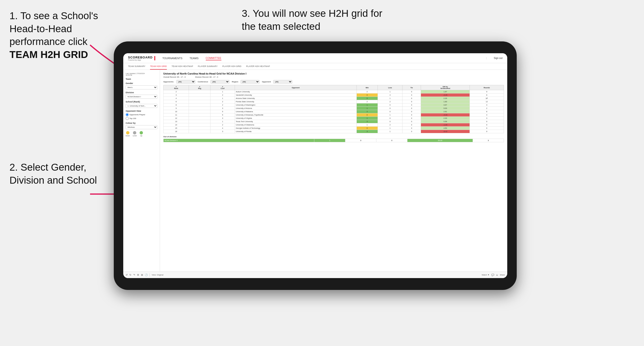 Image resolution: width=644 pixels, height=346 pixels. I want to click on cell-rank: 4, so click(176, 98).